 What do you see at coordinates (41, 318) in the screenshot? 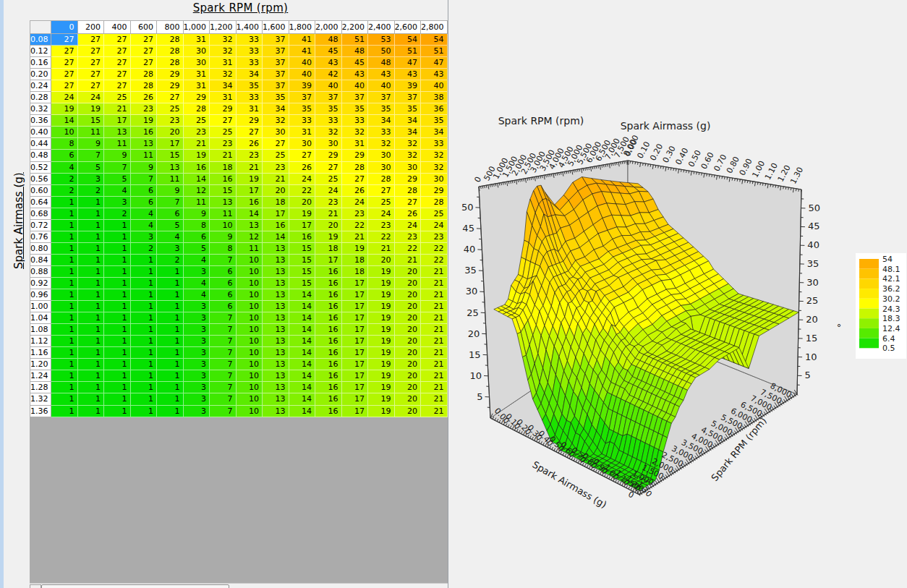
I see `row-header: 1.04` at bounding box center [41, 318].